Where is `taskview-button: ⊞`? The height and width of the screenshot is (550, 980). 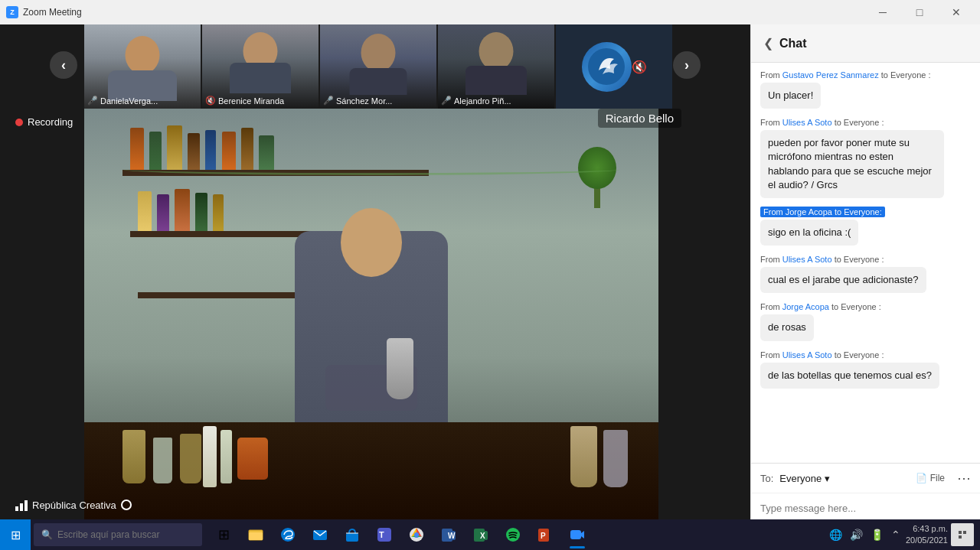
taskview-button: ⊞ is located at coordinates (224, 535).